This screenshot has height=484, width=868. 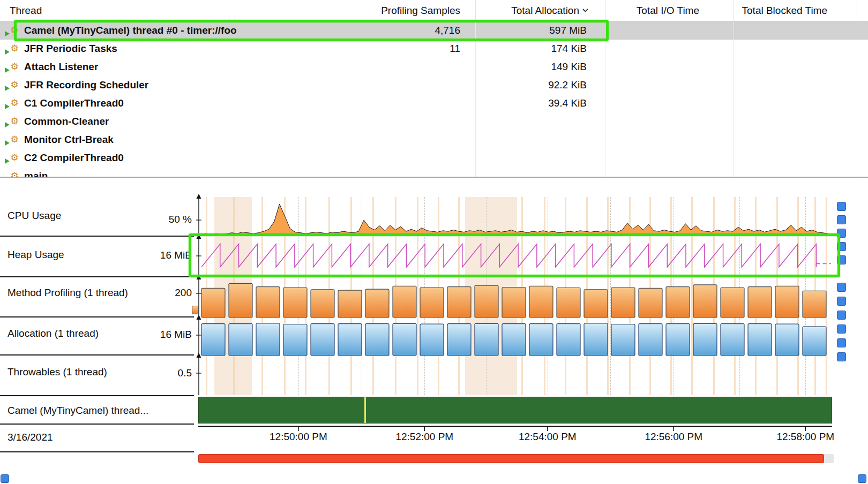 What do you see at coordinates (515, 336) in the screenshot?
I see `allocation-chart-svg` at bounding box center [515, 336].